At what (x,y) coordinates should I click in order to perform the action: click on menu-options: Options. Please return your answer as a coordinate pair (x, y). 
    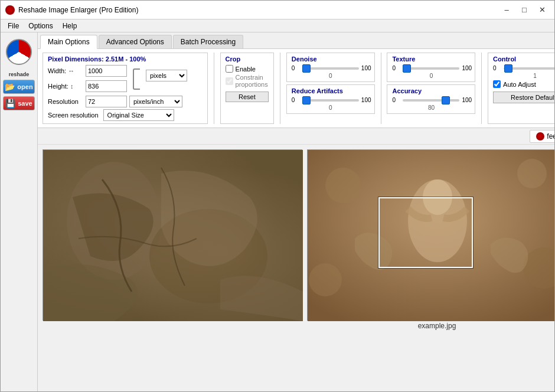
    Looking at the image, I should click on (40, 26).